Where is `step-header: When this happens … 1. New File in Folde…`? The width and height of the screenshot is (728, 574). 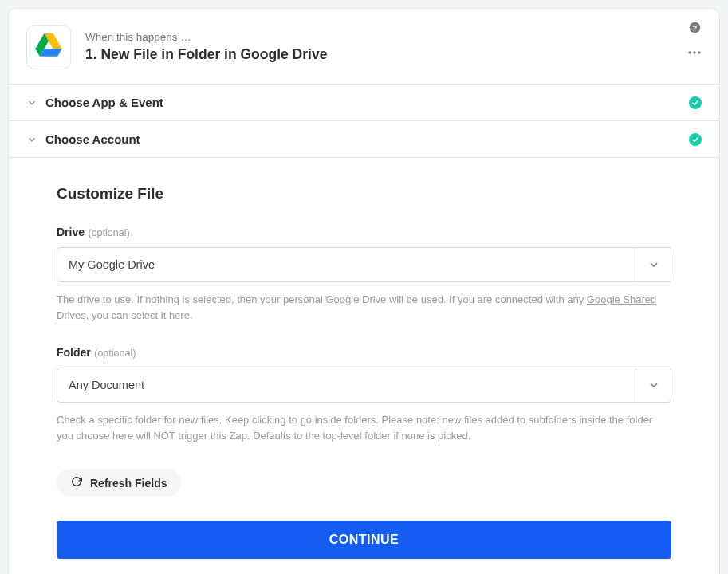 step-header: When this happens … 1. New File in Folde… is located at coordinates (364, 46).